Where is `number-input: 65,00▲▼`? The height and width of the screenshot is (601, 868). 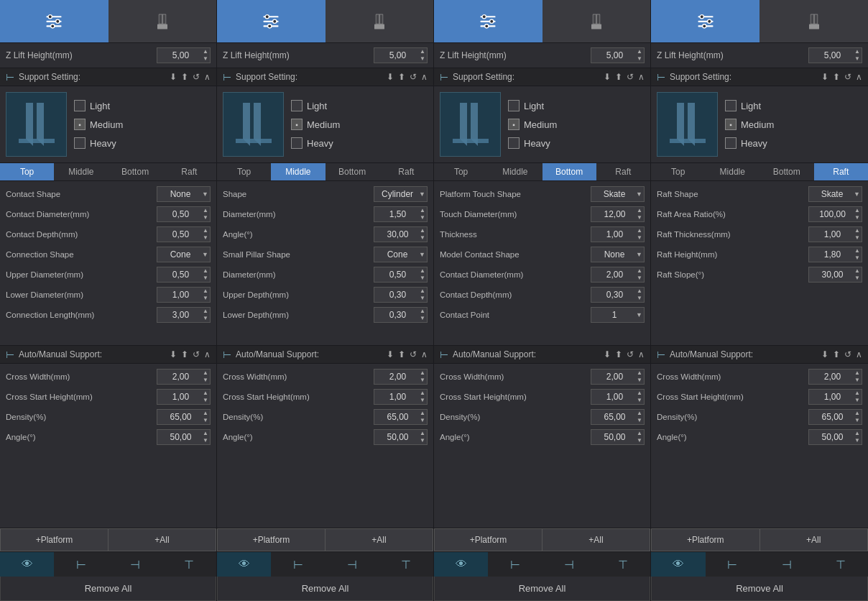
number-input: 65,00▲▼ is located at coordinates (835, 417).